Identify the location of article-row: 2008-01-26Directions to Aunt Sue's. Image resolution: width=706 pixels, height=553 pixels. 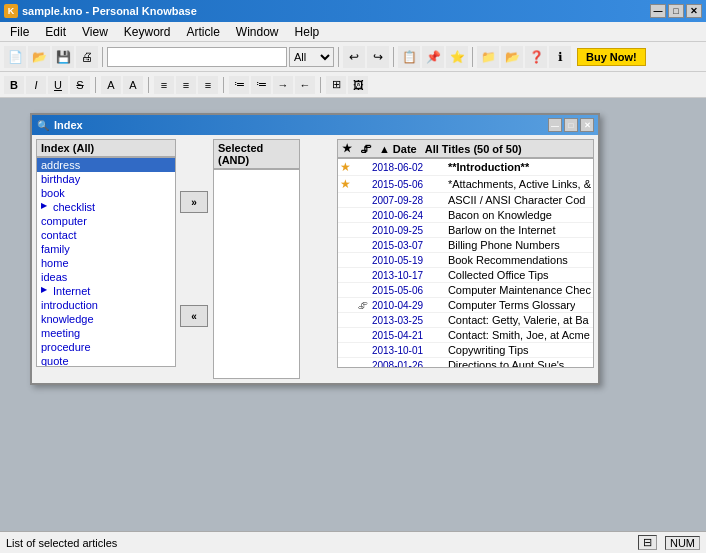
(466, 363).